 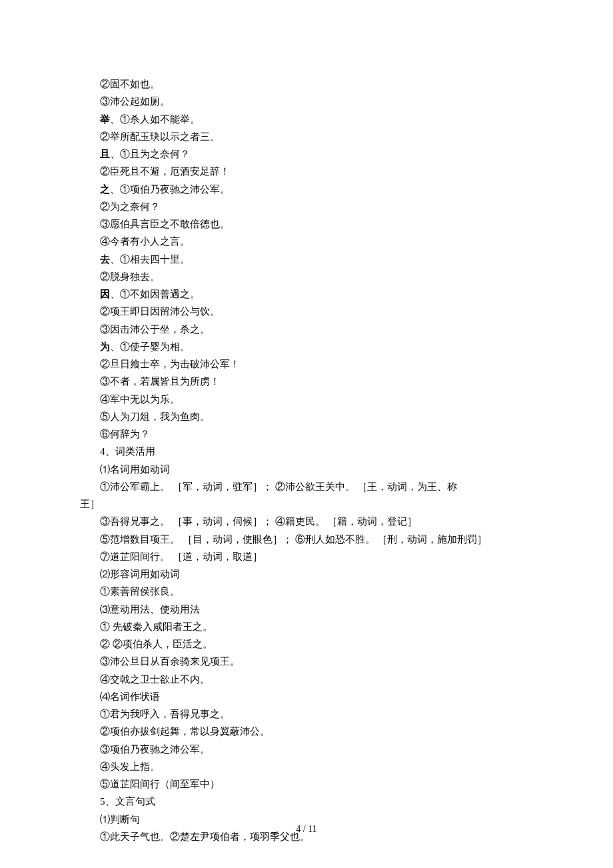 What do you see at coordinates (105, 347) in the screenshot?
I see `lead-character: 为` at bounding box center [105, 347].